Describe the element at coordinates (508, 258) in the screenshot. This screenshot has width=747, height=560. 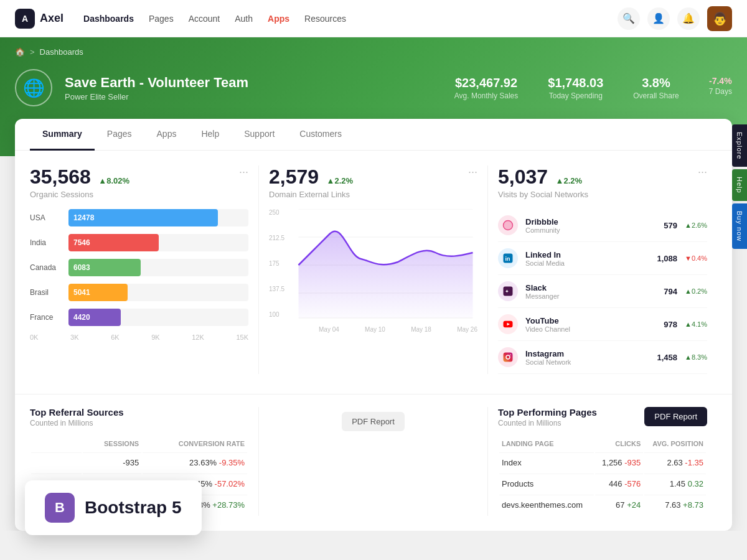
I see `linkedin-icon: in` at that location.